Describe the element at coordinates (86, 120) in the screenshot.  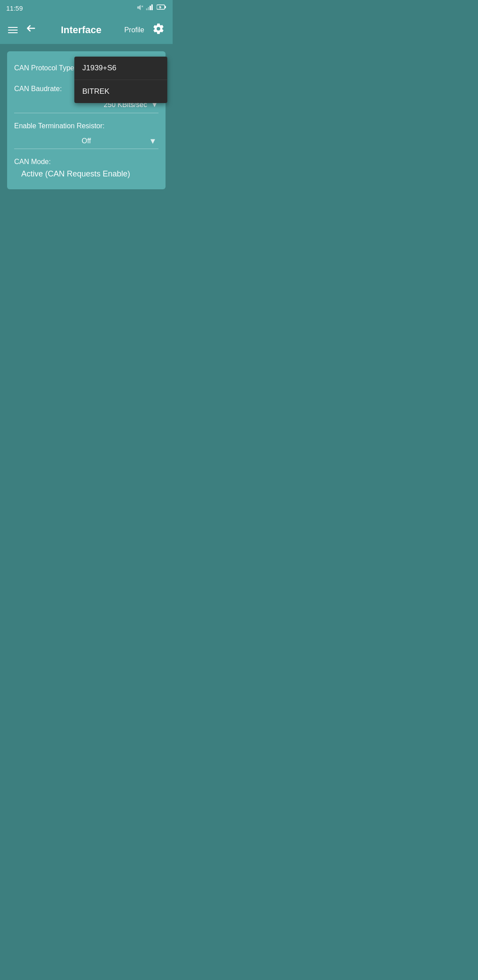
I see `settings-card: CAN Protocol Type: J1939+S6 BITREK ▼` at that location.